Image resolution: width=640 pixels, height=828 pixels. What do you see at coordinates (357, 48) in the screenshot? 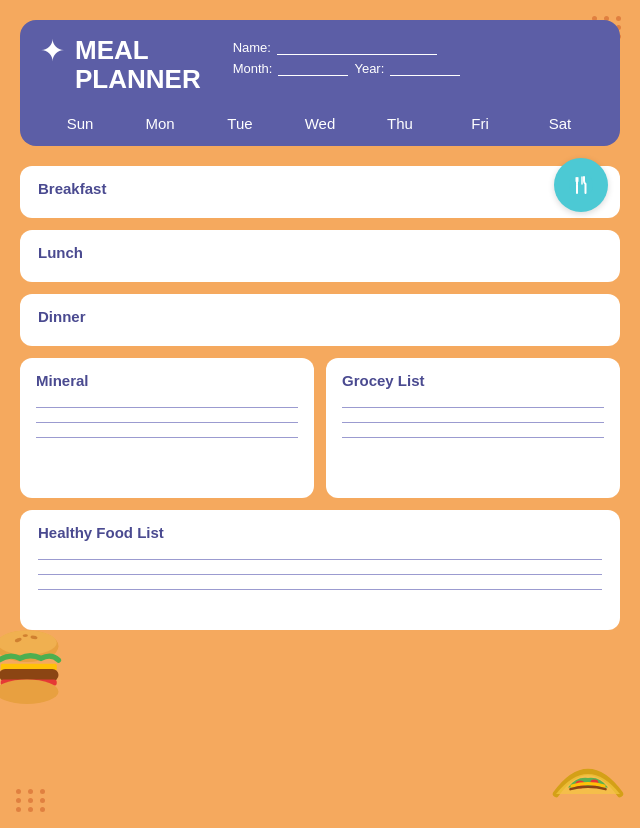
I see `name-input-line` at bounding box center [357, 48].